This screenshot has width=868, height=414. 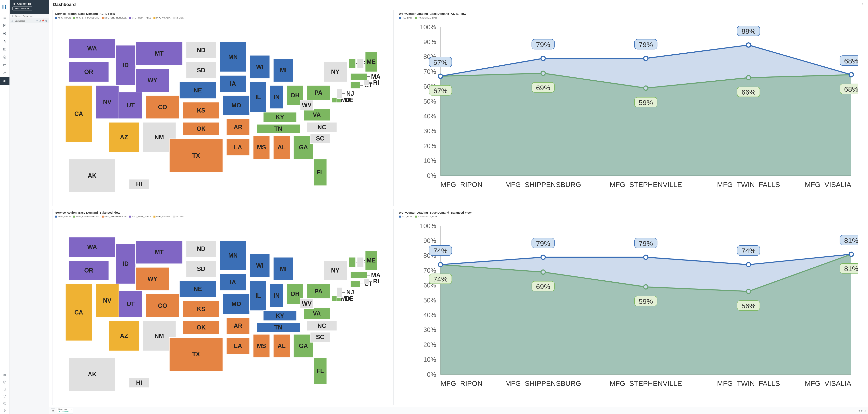 I want to click on nav-clipboard-icon, so click(x=5, y=57).